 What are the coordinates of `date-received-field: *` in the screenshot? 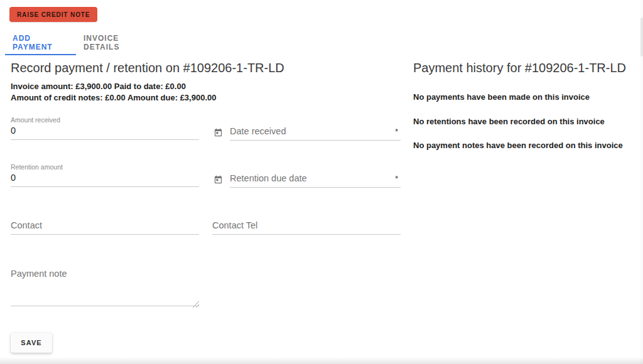 It's located at (306, 133).